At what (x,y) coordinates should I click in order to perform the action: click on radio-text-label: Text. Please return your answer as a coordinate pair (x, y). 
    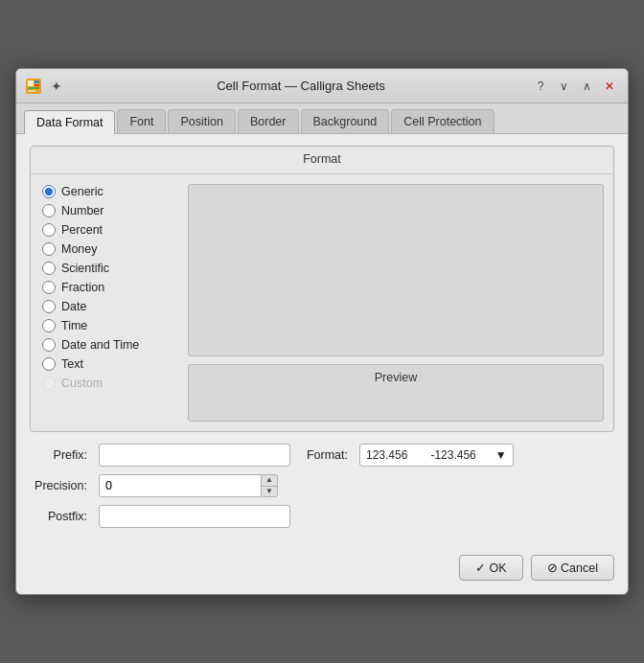
    Looking at the image, I should click on (73, 364).